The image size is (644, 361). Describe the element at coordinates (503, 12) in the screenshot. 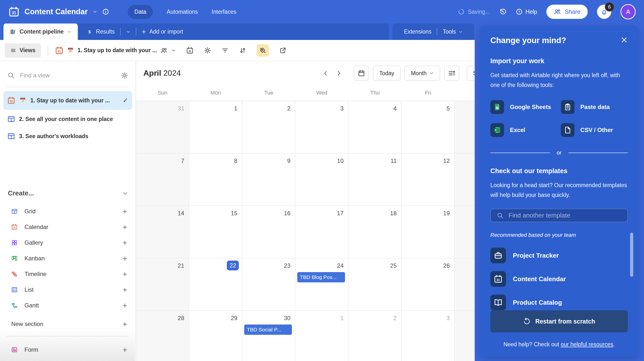

I see `history-icon` at that location.